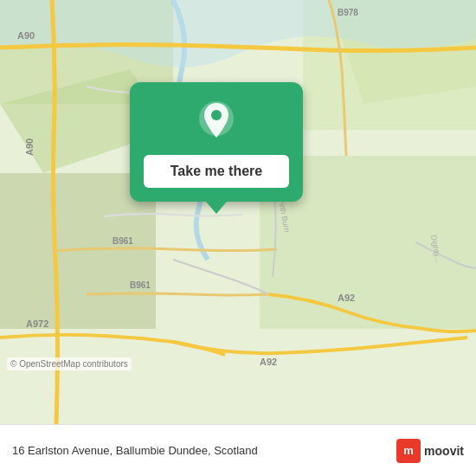 The height and width of the screenshot is (476, 476). Describe the element at coordinates (140, 286) in the screenshot. I see `b961-label-lower: B961` at that location.